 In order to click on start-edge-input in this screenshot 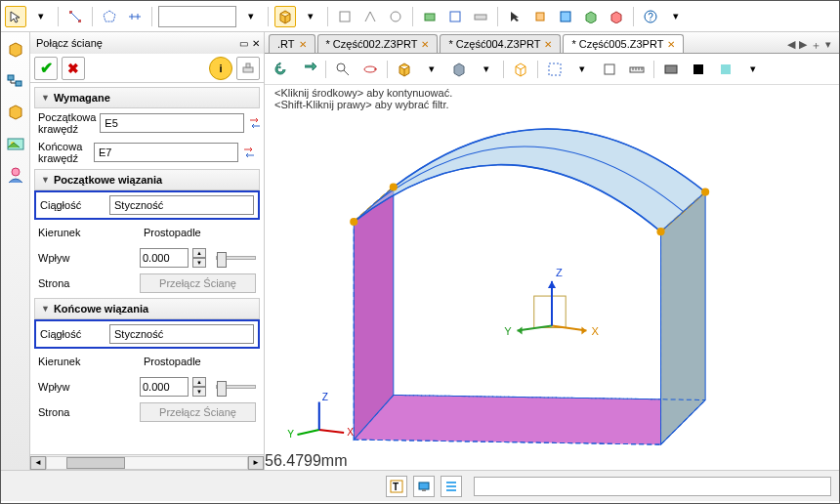, I will do `click(172, 123)`.